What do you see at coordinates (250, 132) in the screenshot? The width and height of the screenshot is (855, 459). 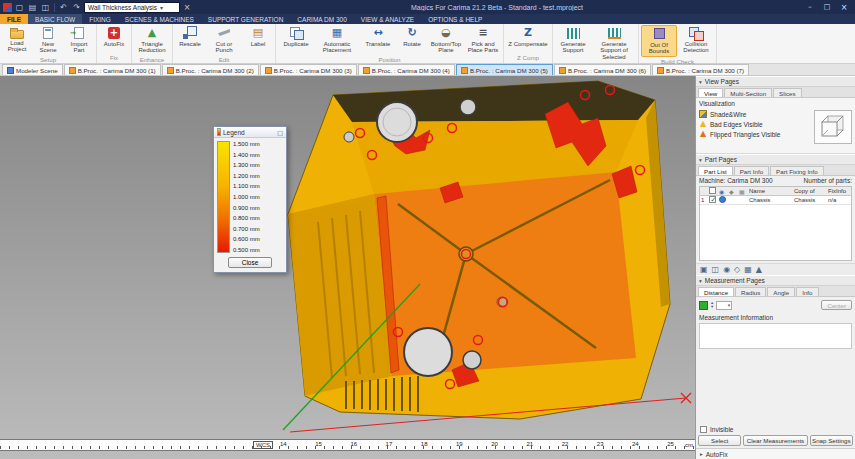 I see `legend-title-bar: Legend □` at bounding box center [250, 132].